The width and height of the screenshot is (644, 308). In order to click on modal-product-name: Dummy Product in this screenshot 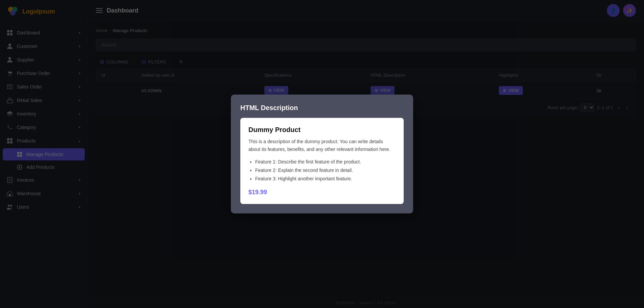, I will do `click(322, 130)`.